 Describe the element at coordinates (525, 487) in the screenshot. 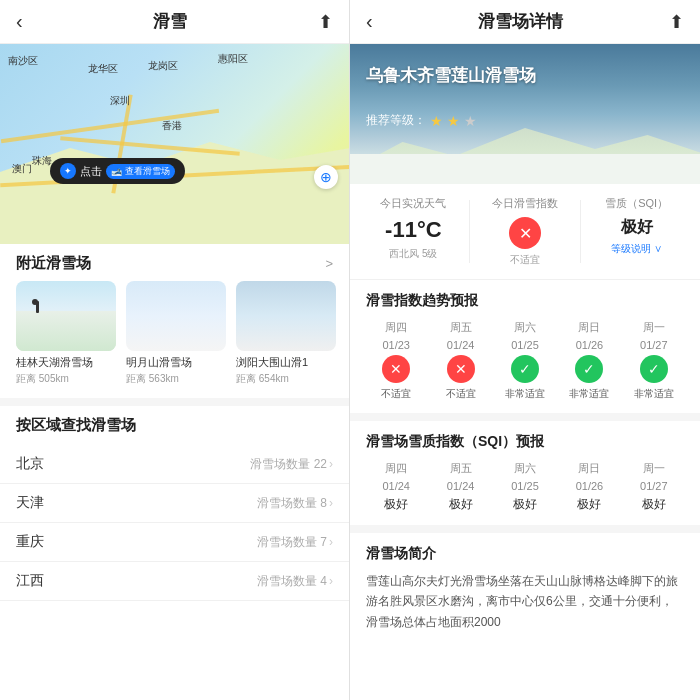

I see `sqi-col: 周六 01/25 极好` at that location.